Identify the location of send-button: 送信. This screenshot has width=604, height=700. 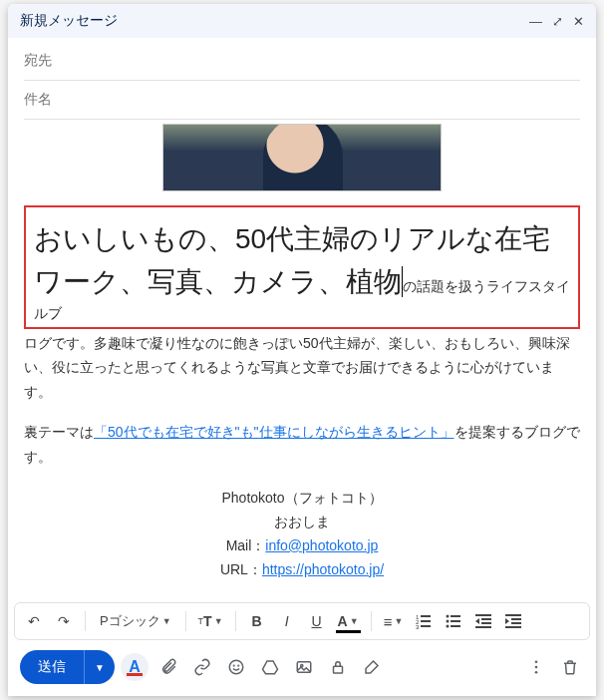
(52, 667).